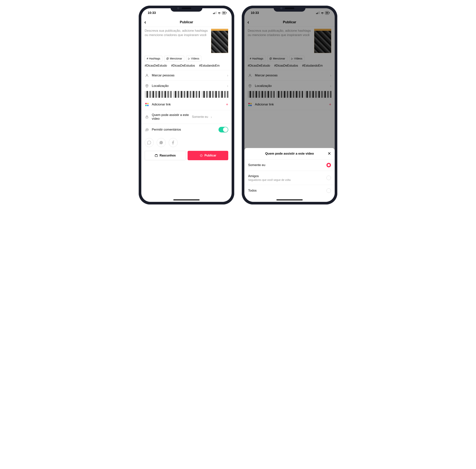 This screenshot has height=469, width=476. What do you see at coordinates (289, 175) in the screenshot?
I see `privacy-sheet: Quem pode assistir a este vídeo ✕ Soment…` at bounding box center [289, 175].